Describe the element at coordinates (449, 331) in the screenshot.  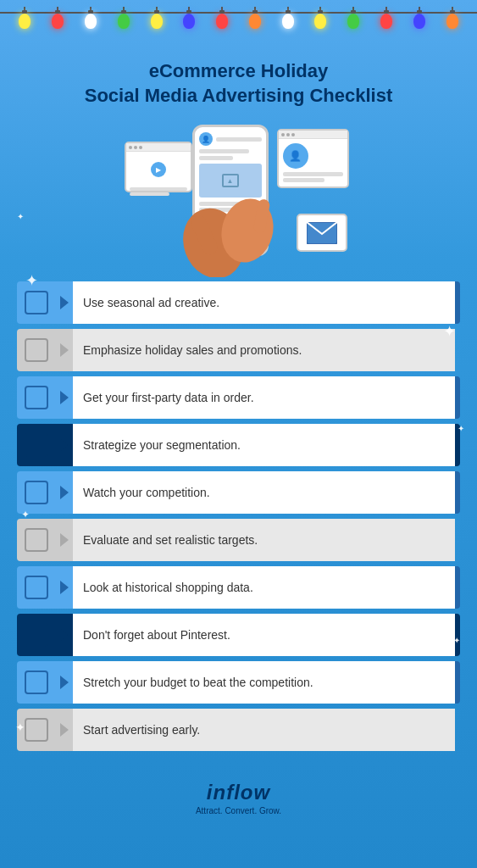
I see `sparkle-2: ✦` at that location.